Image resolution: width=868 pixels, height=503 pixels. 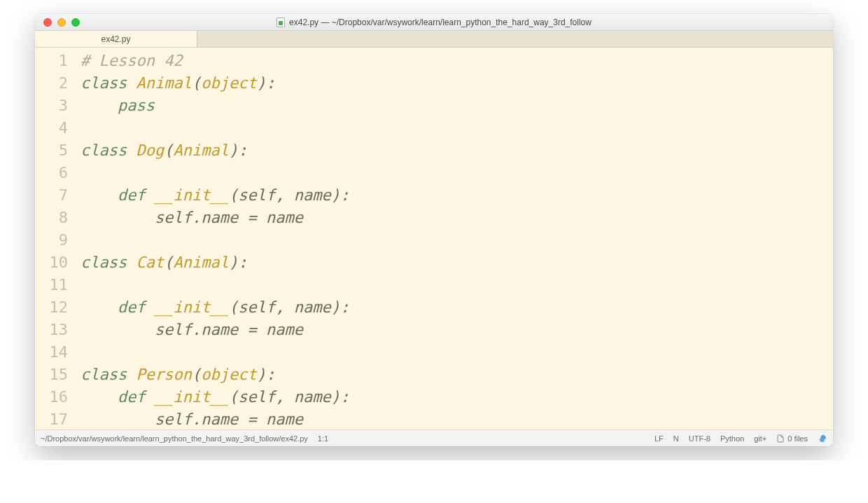 I want to click on token-typename: Cat, so click(x=150, y=262).